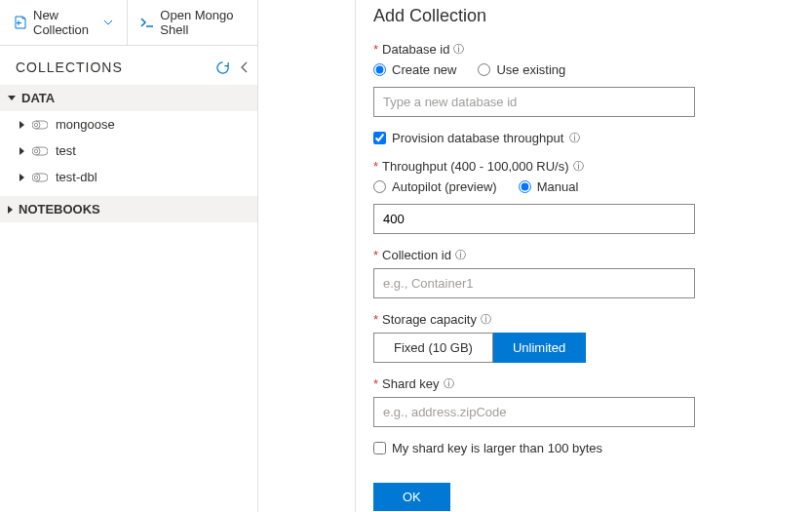 The width and height of the screenshot is (812, 512). I want to click on throughput-label: * Throughput (400 - 100,000 RU/s) ⓘ, so click(584, 166).